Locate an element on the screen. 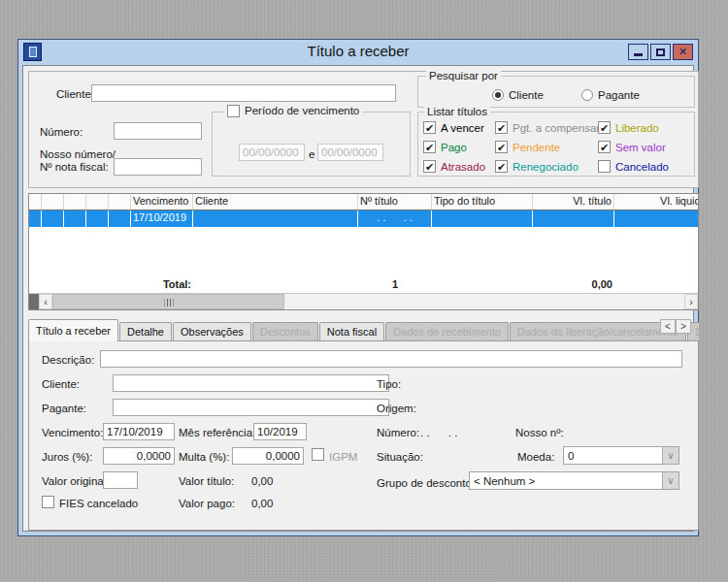 Image resolution: width=728 pixels, height=582 pixels. tab-nota-fiscal: Nota fiscal is located at coordinates (351, 332).